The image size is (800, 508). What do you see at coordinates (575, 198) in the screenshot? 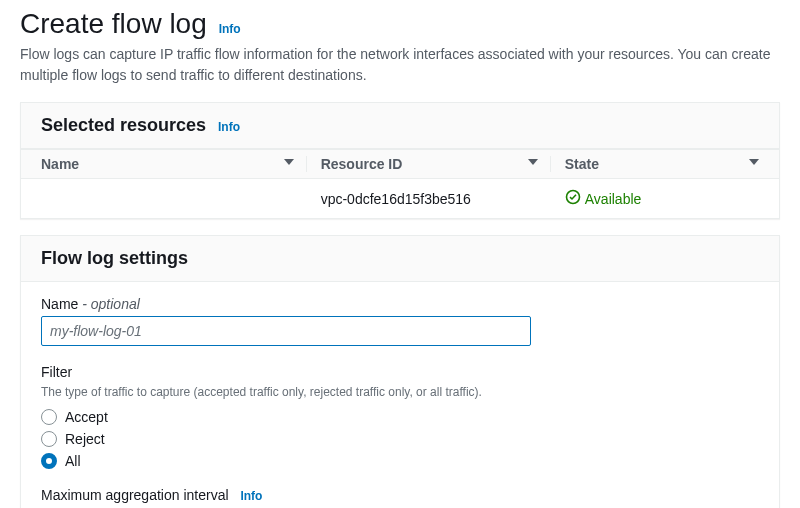
I see `check-circle-icon` at bounding box center [575, 198].